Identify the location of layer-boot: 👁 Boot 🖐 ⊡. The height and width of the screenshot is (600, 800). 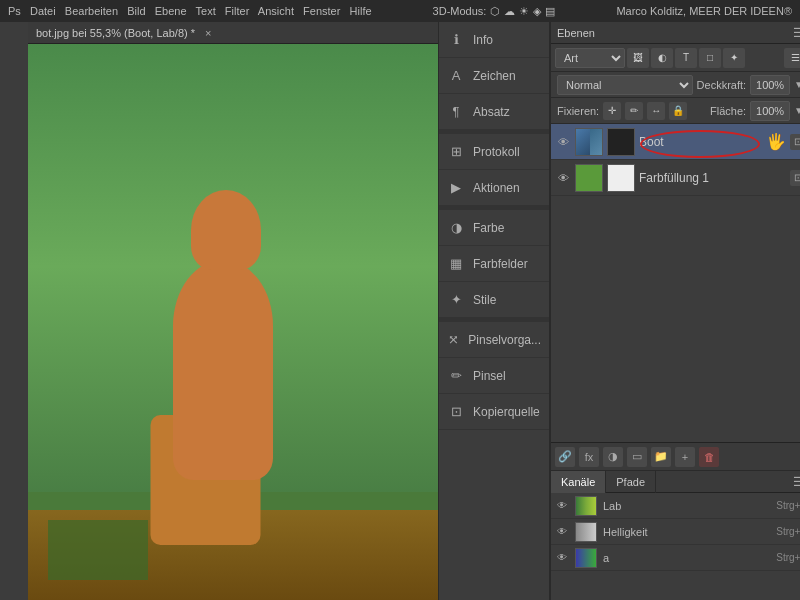
(676, 142).